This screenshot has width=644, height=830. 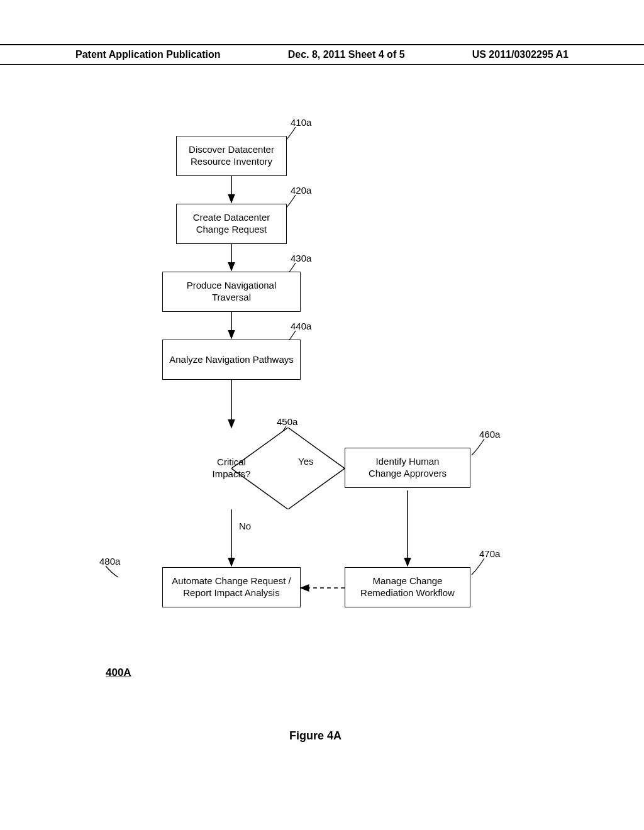 What do you see at coordinates (521, 55) in the screenshot?
I see `header-right: US 2011/0302295 A1` at bounding box center [521, 55].